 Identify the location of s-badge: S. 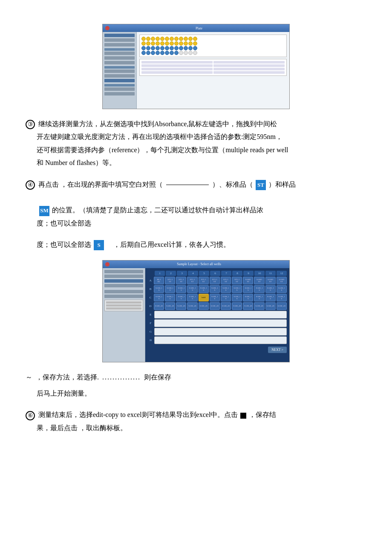
(99, 245).